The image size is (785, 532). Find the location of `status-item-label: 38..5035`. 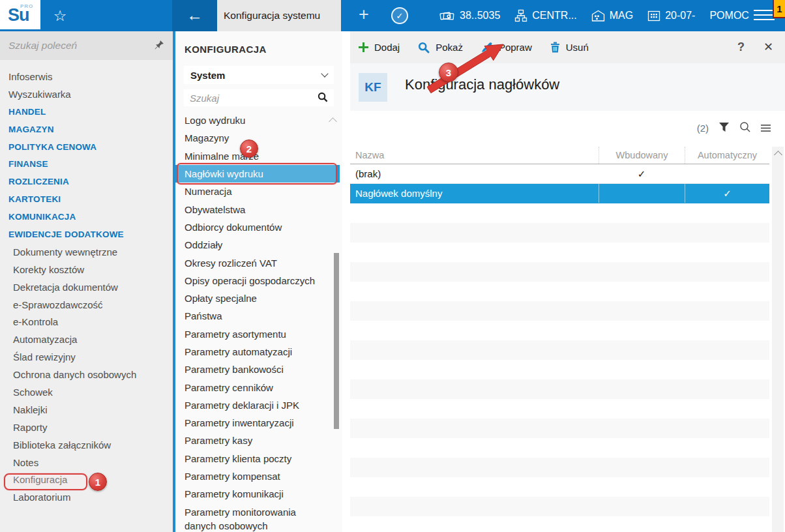

status-item-label: 38..5035 is located at coordinates (480, 16).